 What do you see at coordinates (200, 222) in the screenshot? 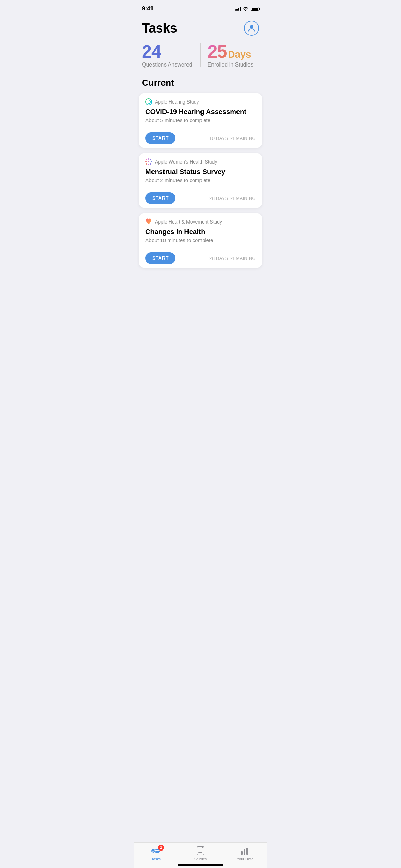
I see `study-name-heart: Apple Heart & Movement Study` at bounding box center [200, 222].